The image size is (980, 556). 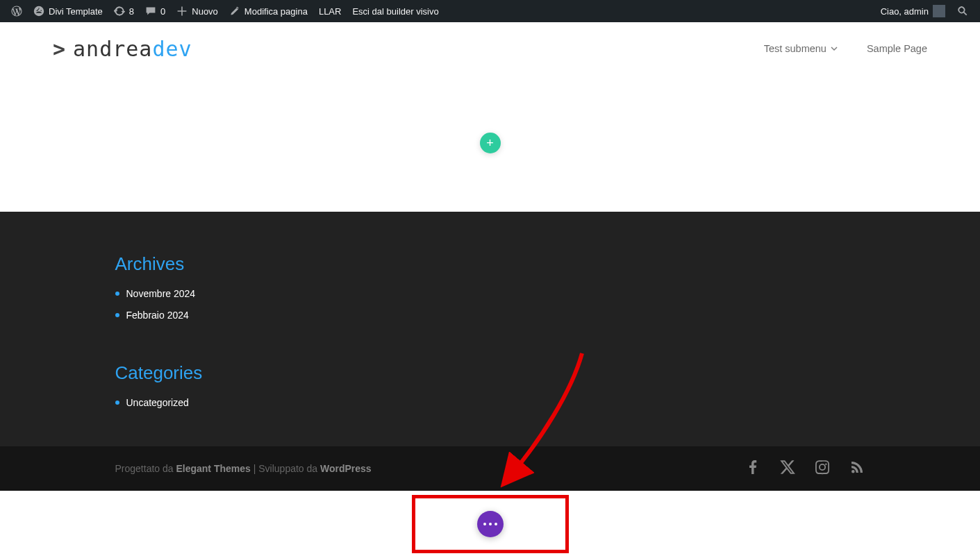 I want to click on nav-label: Test submenu, so click(x=795, y=49).